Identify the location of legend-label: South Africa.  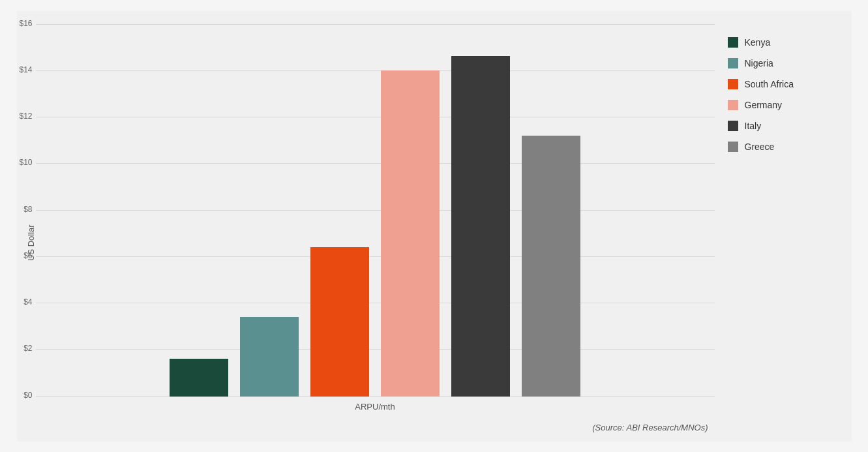
(770, 84).